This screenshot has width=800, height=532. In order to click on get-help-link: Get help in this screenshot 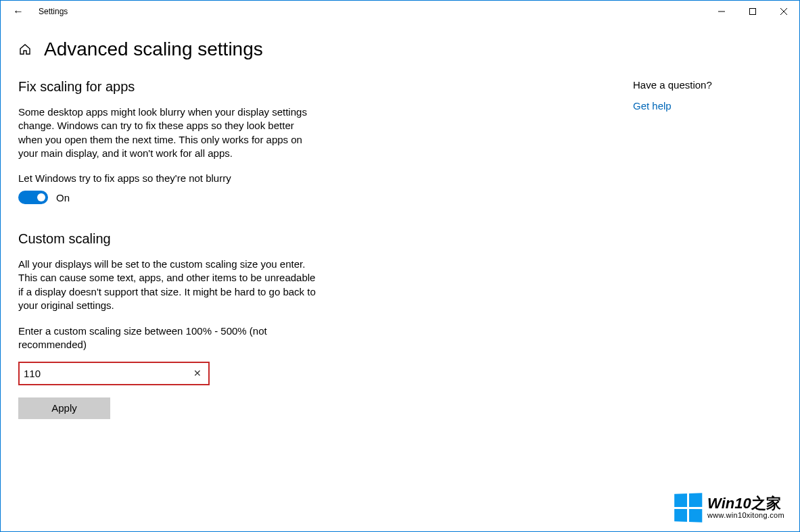, I will do `click(652, 105)`.